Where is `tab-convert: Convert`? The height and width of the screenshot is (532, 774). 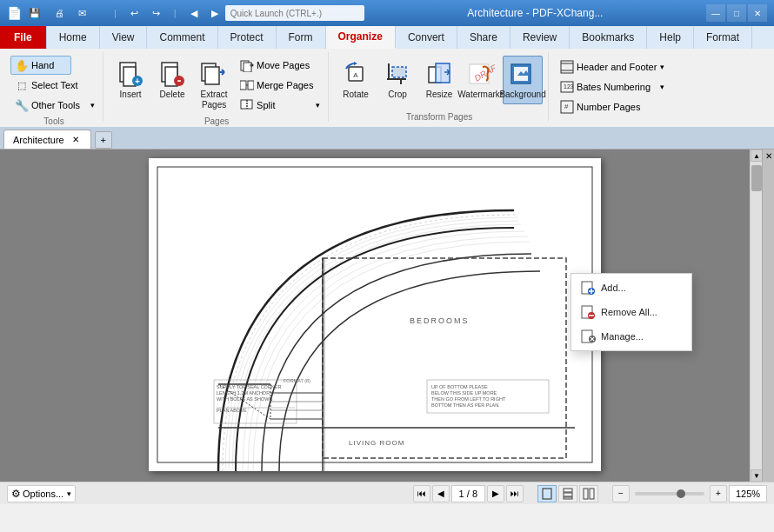
tab-convert: Convert is located at coordinates (426, 37).